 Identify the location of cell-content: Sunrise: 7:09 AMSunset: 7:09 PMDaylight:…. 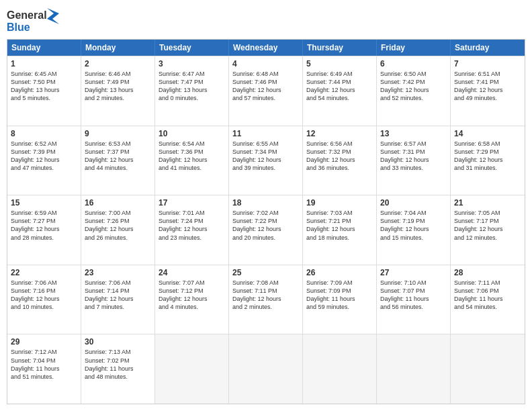
(340, 295).